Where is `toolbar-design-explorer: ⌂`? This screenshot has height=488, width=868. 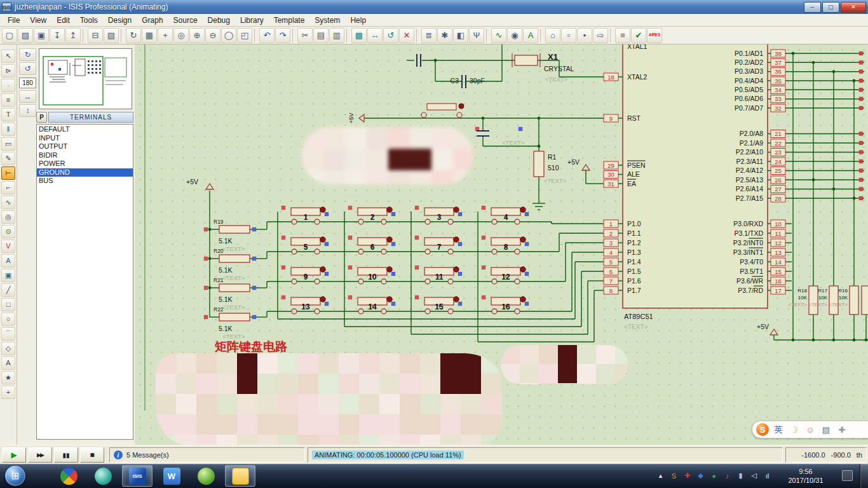 toolbar-design-explorer: ⌂ is located at coordinates (553, 36).